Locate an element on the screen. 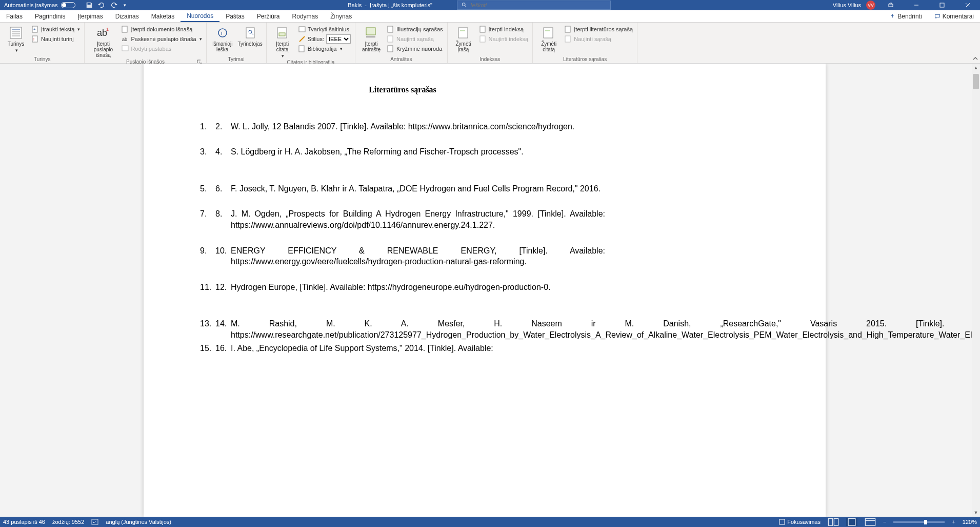 The width and height of the screenshot is (980, 527). insert-caption-button: Įterpti antraštę is located at coordinates (371, 38).